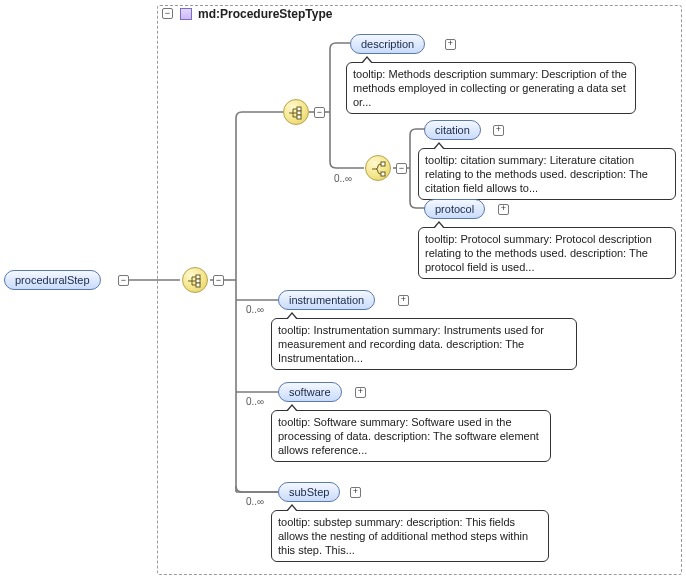  Describe the element at coordinates (218, 280) in the screenshot. I see `compositor-sequence-root-toggle` at that location.